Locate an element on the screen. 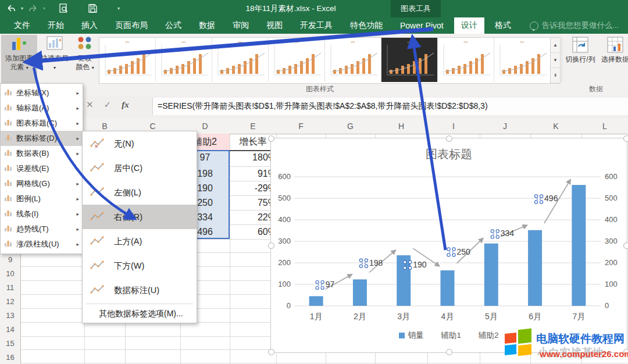  row-header-16: 16 is located at coordinates (10, 357).